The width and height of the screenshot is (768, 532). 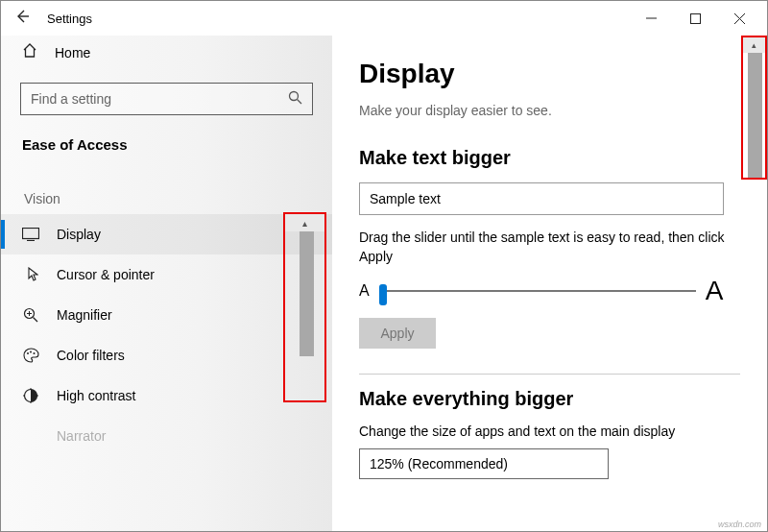 I want to click on search-input, so click(x=154, y=99).